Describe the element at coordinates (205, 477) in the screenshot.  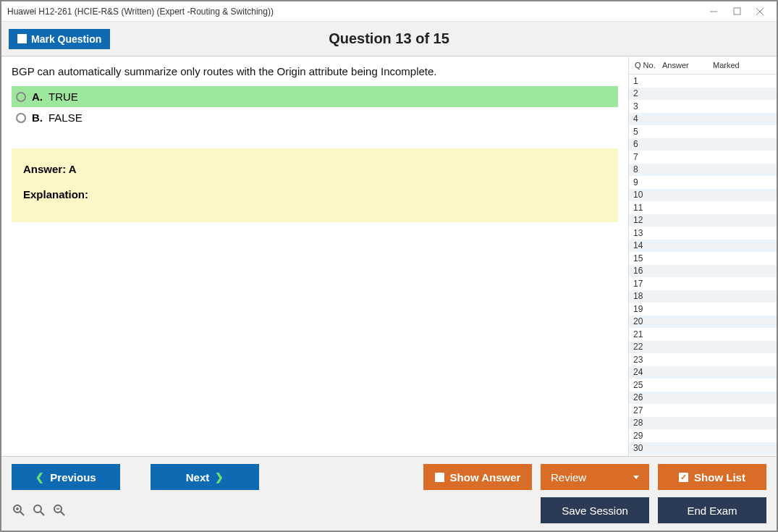
I see `next-button: Next ❯` at that location.